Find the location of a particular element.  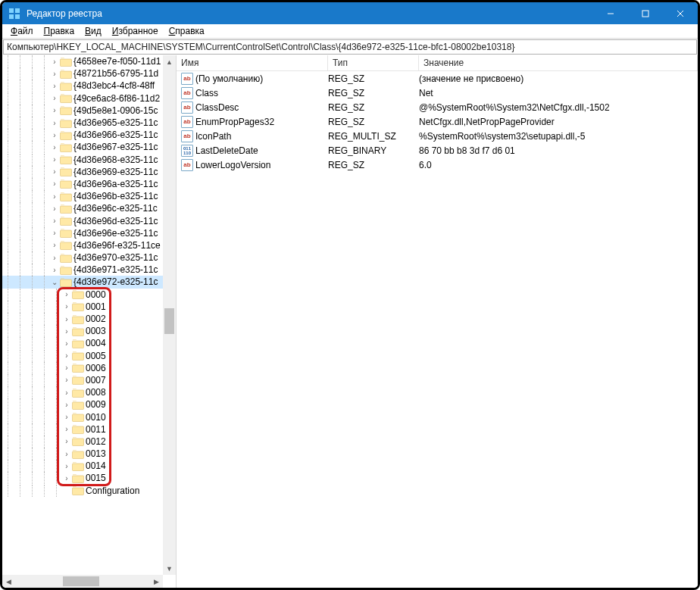

scroll-left-arrow: ◀ is located at coordinates (9, 582).